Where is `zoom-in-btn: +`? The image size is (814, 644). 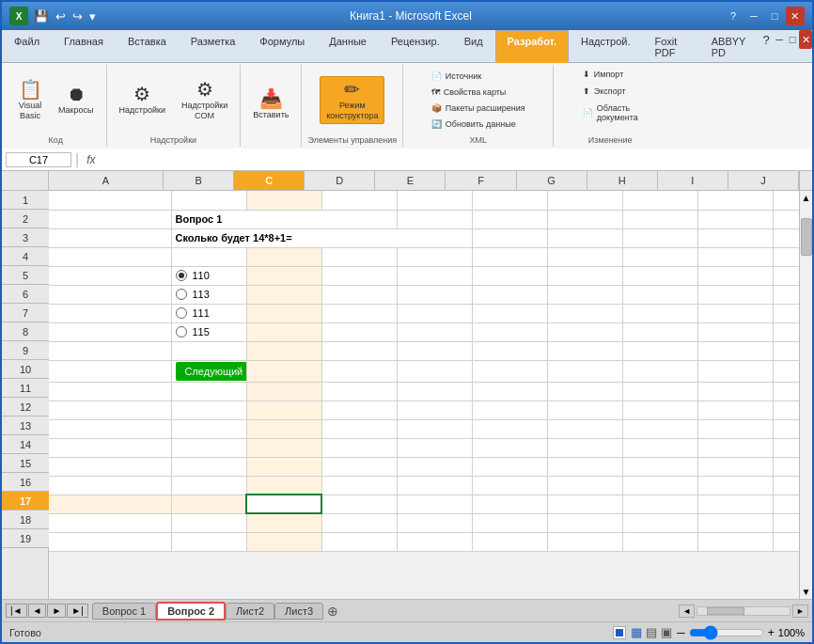 zoom-in-btn: + is located at coordinates (771, 633).